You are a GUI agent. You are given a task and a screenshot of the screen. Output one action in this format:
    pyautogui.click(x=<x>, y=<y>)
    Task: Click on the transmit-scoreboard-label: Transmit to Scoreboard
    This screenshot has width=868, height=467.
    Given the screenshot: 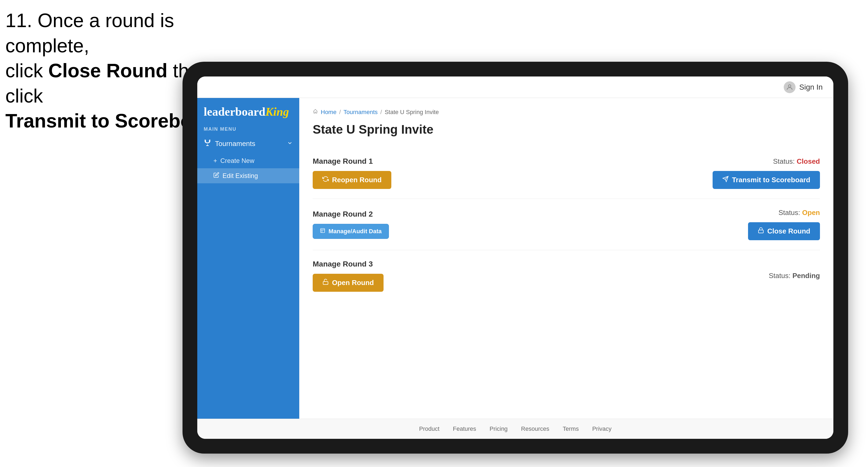 What is the action you would take?
    pyautogui.click(x=771, y=180)
    